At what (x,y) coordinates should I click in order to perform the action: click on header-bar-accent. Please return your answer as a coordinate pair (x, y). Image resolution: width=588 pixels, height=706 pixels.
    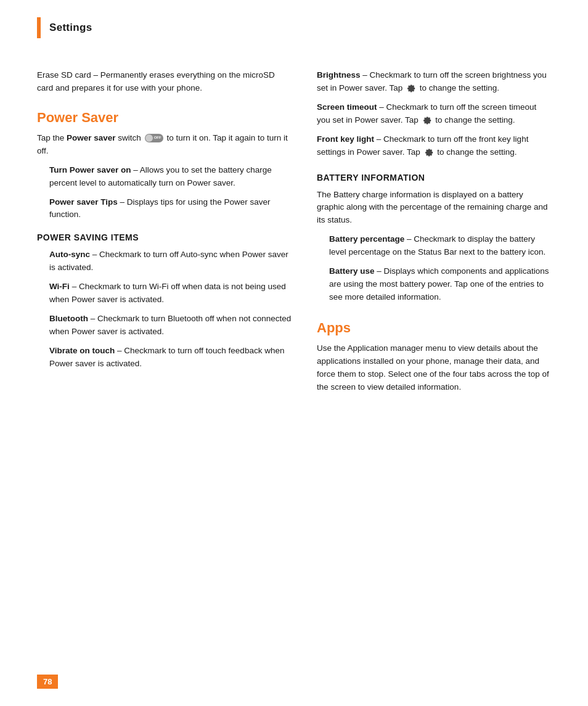
    Looking at the image, I should click on (39, 28).